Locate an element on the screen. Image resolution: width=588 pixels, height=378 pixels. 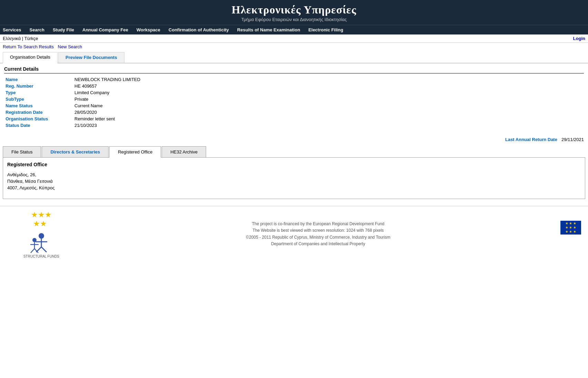
tab-he32-archive: HE32 Archive is located at coordinates (184, 152).